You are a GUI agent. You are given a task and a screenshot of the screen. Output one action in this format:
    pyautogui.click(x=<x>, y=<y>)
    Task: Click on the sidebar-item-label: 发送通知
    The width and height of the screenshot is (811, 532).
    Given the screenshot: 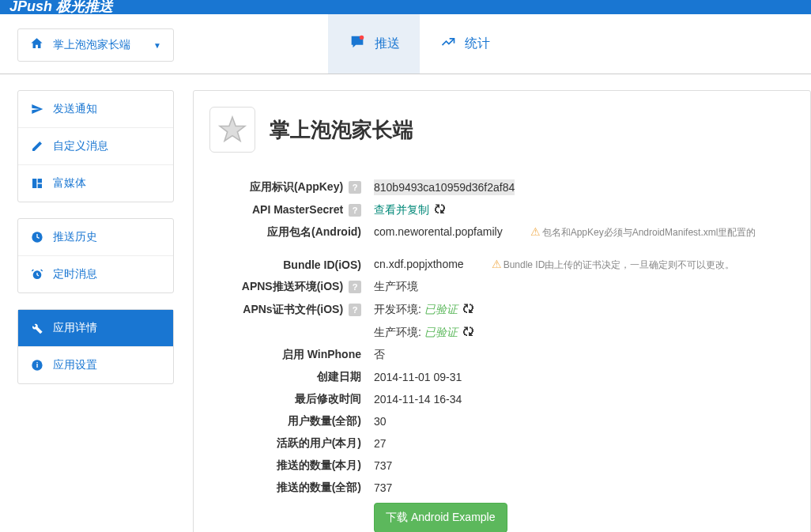 What is the action you would take?
    pyautogui.click(x=75, y=109)
    